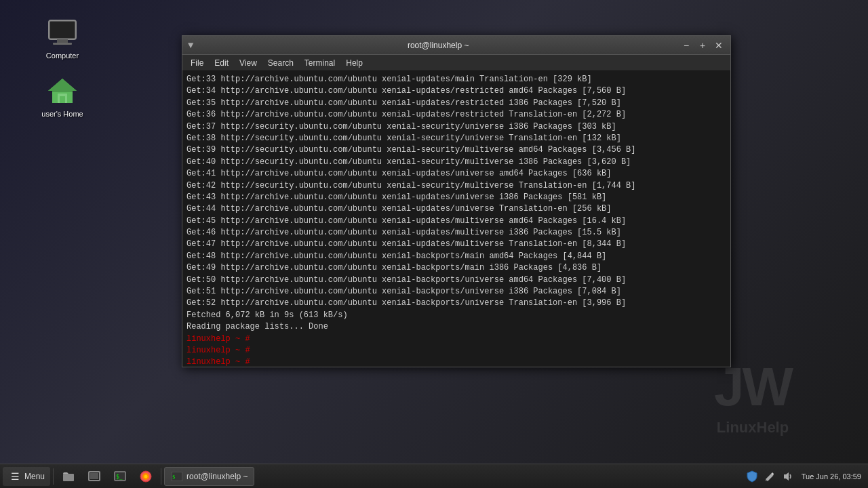  What do you see at coordinates (456, 163) in the screenshot?
I see `terminal-line: Get:40 http://security.ubuntu.com/ubuntu…` at bounding box center [456, 163].